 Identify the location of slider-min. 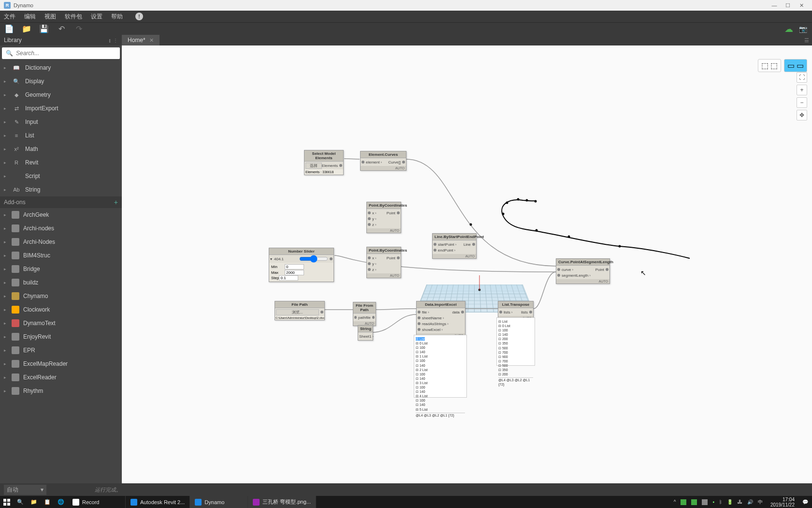
(294, 267).